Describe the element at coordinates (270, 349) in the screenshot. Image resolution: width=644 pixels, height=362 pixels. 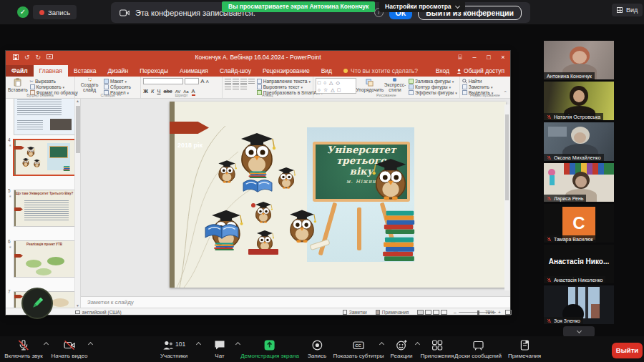
I see `share-screen-button: Демонстрация экрана` at that location.